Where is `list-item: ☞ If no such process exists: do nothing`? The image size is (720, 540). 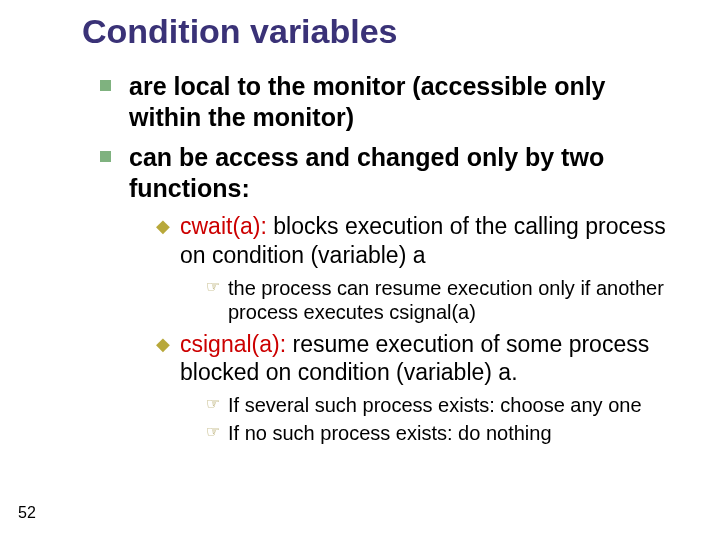
list-item: ☞ If no such process exists: do nothing is located at coordinates (443, 433).